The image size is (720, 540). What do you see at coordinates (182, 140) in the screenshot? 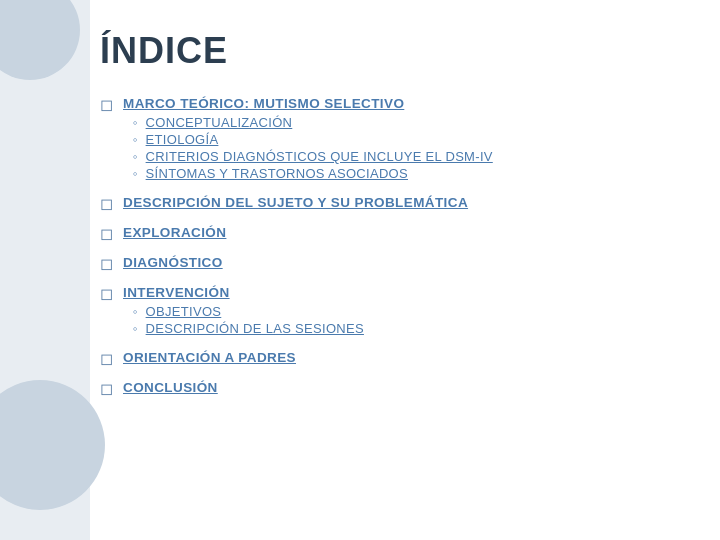
I see `etiologia-link: ETIOLOGÍA` at bounding box center [182, 140].